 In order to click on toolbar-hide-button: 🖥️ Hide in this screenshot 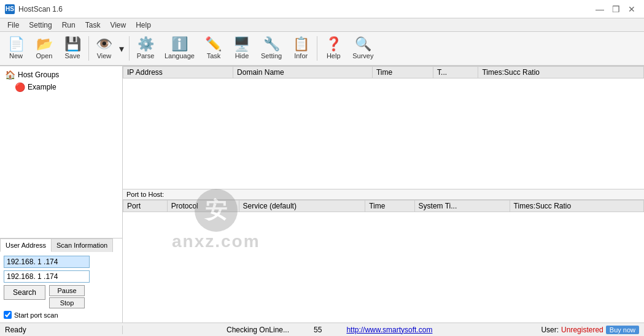, I will do `click(242, 48)`.